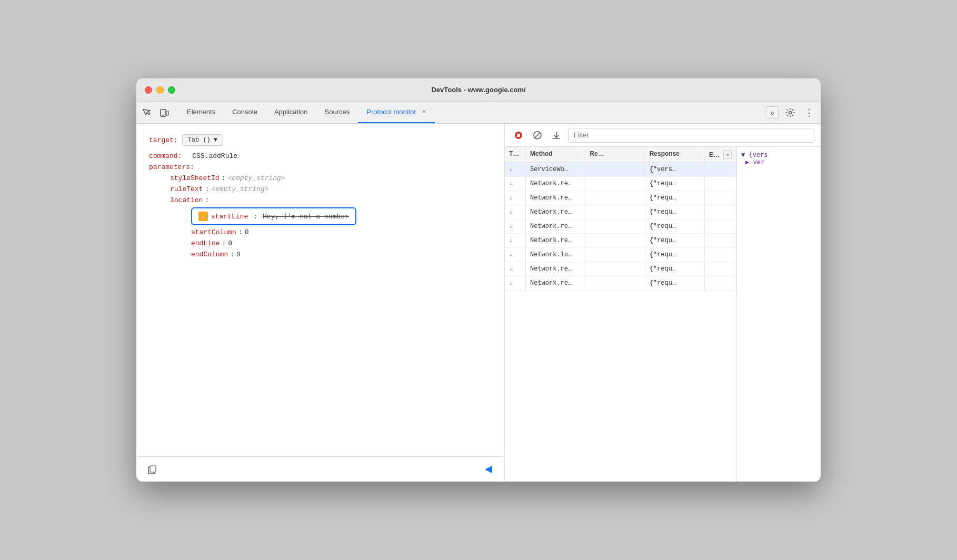 This screenshot has height=560, width=957. Describe the element at coordinates (274, 216) in the screenshot. I see `start-line-warning-row: ⚠ startLine : Hey, I'm not a number` at that location.